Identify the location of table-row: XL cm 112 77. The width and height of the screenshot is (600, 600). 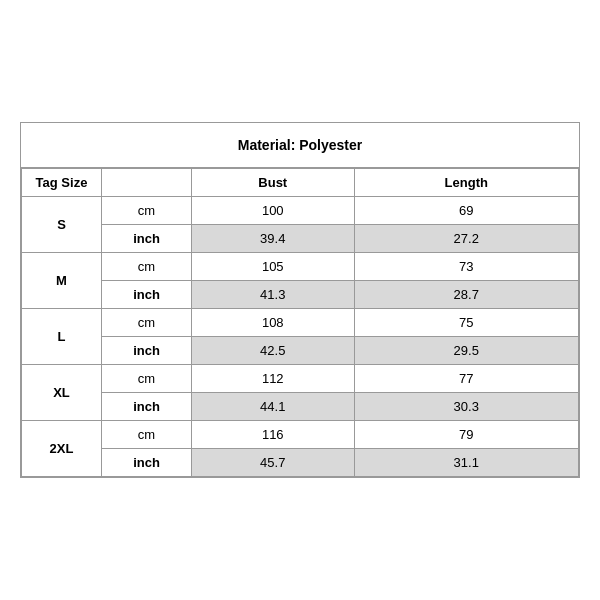
(300, 379).